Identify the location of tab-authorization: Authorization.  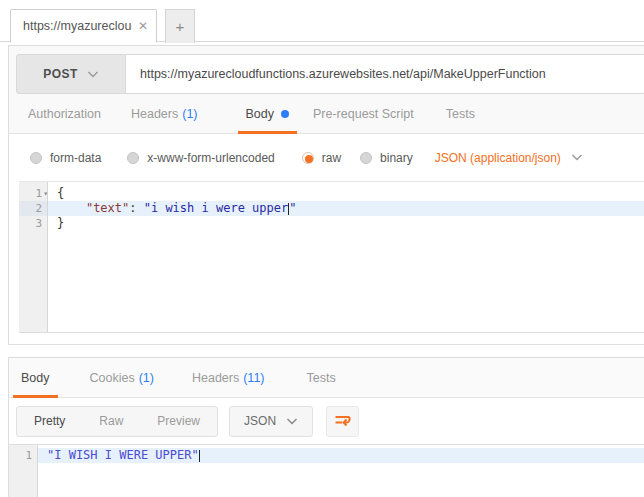
(64, 114).